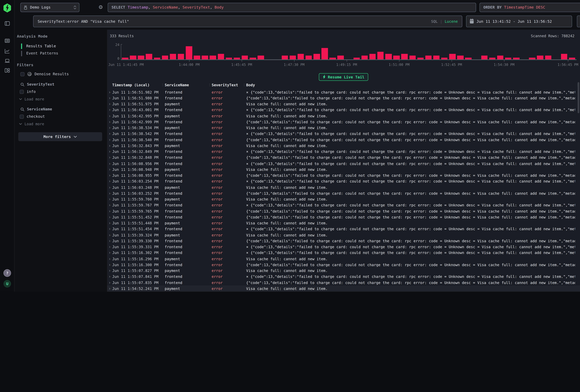  Describe the element at coordinates (343, 146) in the screenshot. I see `table-row: ›Jun 11 1:56:32.843 PMpaymenterrorVisa c…` at that location.